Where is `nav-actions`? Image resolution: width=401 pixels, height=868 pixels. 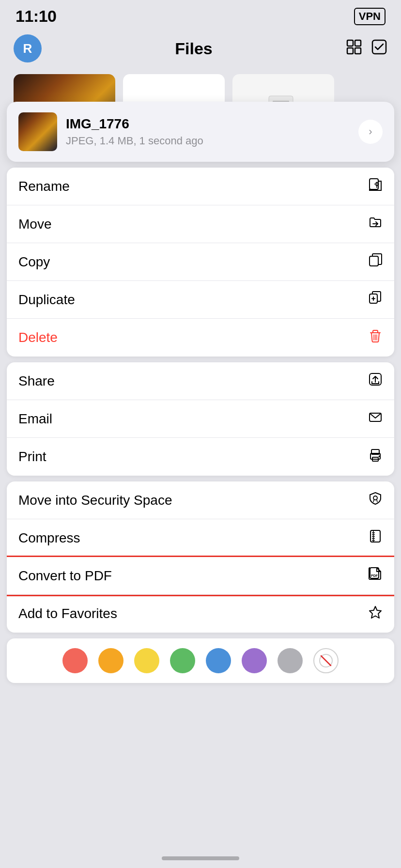
nav-actions is located at coordinates (367, 48).